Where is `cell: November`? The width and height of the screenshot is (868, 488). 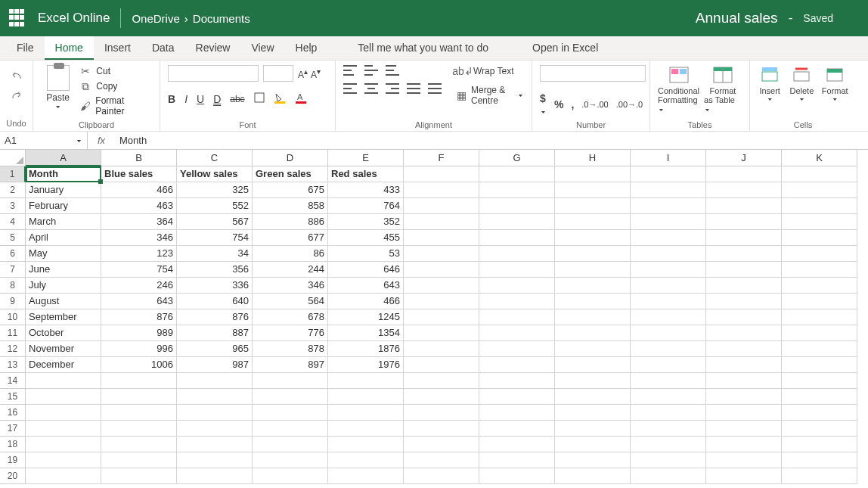 cell: November is located at coordinates (64, 350).